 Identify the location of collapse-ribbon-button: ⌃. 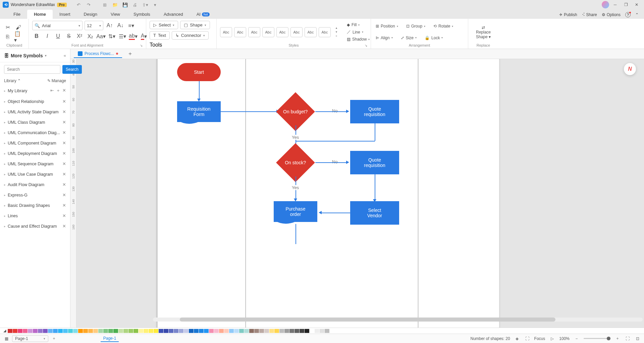
(637, 15).